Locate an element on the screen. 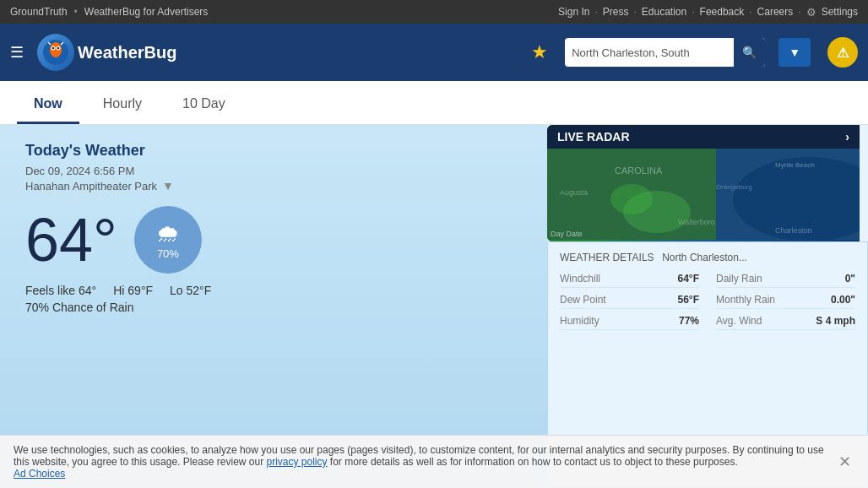 The height and width of the screenshot is (488, 868). rain-icon: 🌧 is located at coordinates (168, 233).